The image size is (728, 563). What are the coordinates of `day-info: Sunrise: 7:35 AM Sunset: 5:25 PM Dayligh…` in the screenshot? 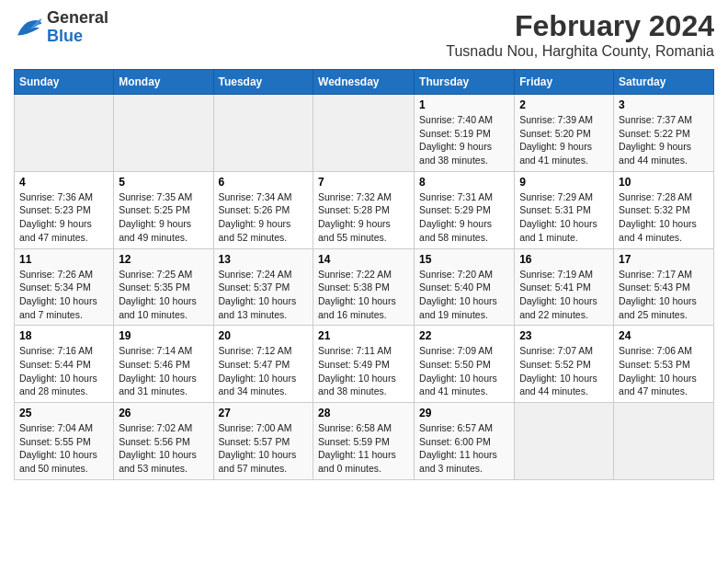 It's located at (164, 217).